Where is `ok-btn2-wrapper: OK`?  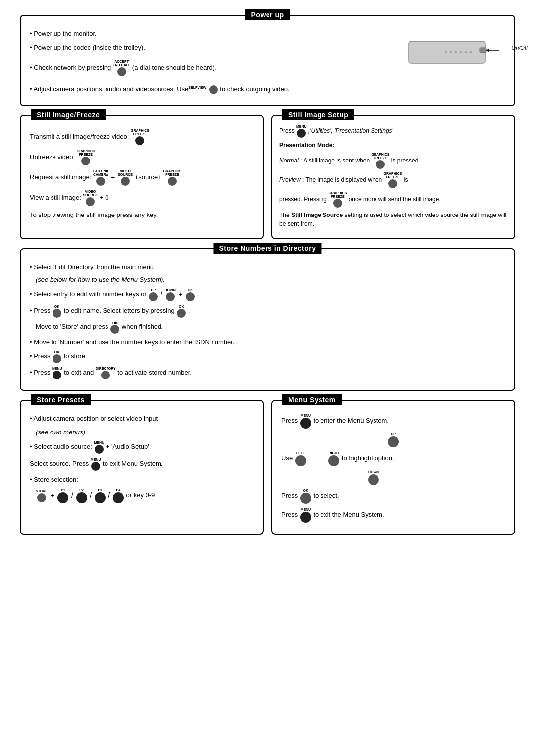 ok-btn2-wrapper: OK is located at coordinates (57, 311).